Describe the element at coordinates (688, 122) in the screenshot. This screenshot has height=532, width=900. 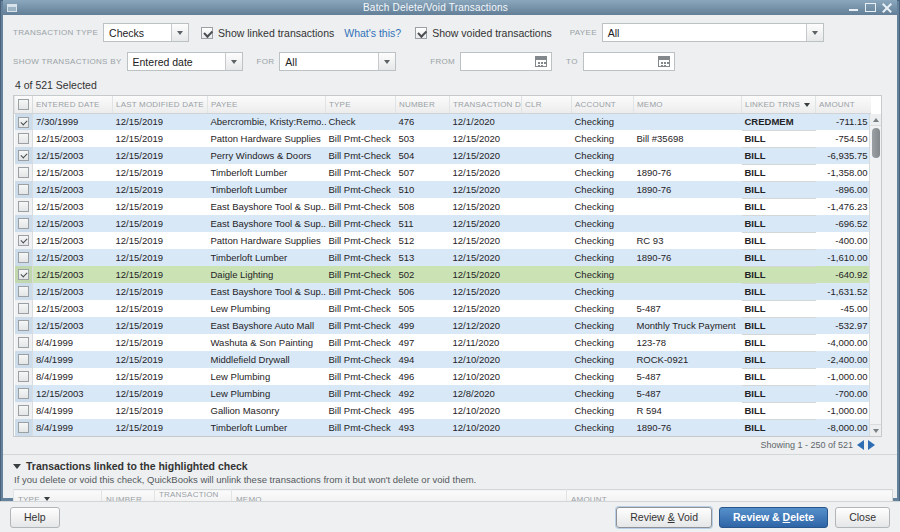
I see `cell-memo` at that location.